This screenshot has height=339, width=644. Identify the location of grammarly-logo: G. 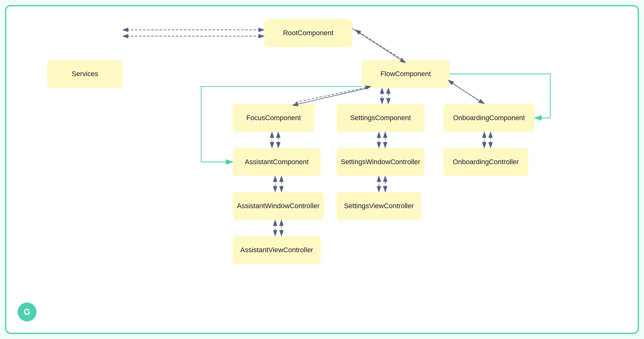
(27, 312).